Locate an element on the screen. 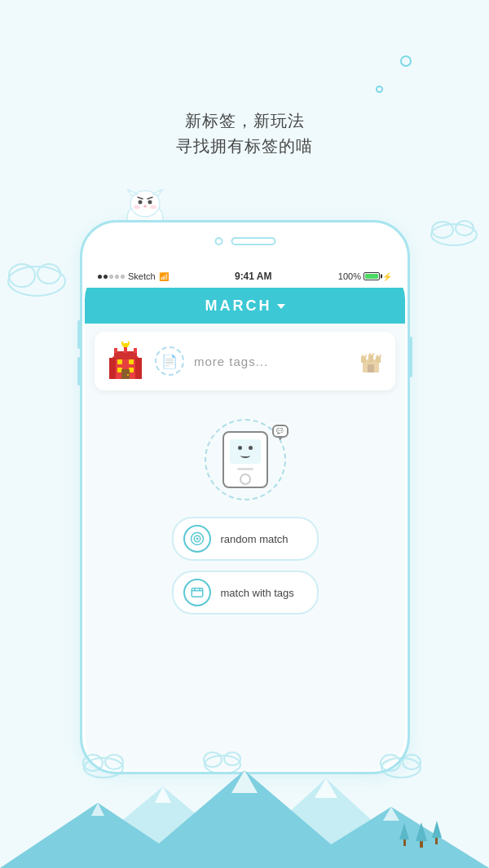 The height and width of the screenshot is (868, 489). phone-character-wrap: 💬 is located at coordinates (245, 460).